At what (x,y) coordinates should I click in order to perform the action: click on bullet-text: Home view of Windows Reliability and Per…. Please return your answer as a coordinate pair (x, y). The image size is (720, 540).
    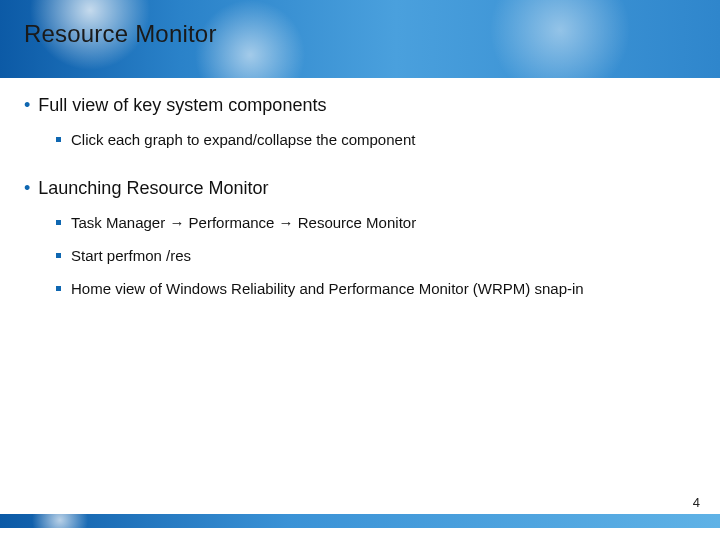
    Looking at the image, I should click on (328, 288).